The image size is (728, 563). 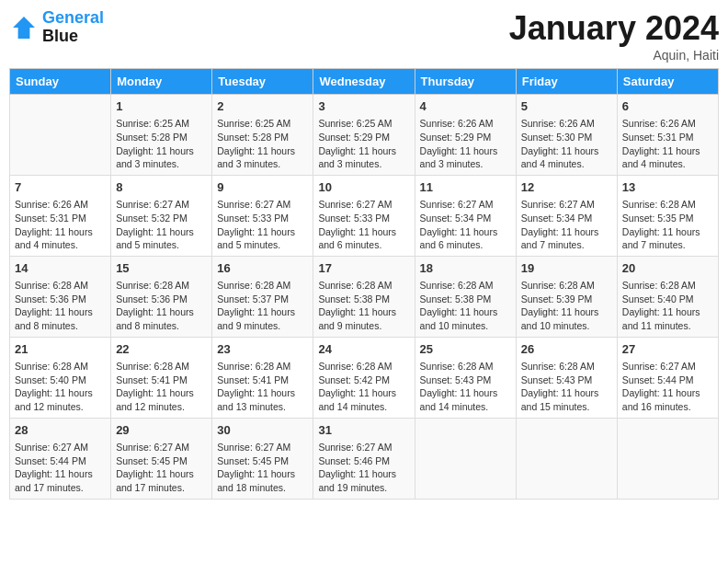 I want to click on calendar-cell: 12Sunrise: 6:27 AM Sunset: 5:34 PM Dayli…, so click(x=566, y=215).